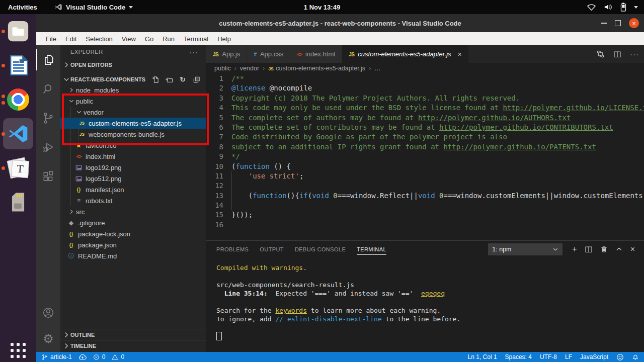  I want to click on volume-icon, so click(608, 7).